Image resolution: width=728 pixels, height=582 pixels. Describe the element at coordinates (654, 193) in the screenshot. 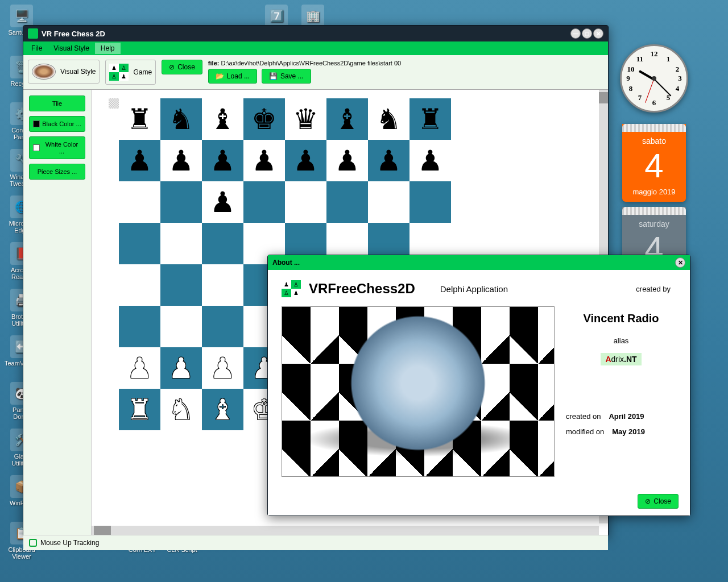

I see `calendar-month: maggio 2019` at that location.